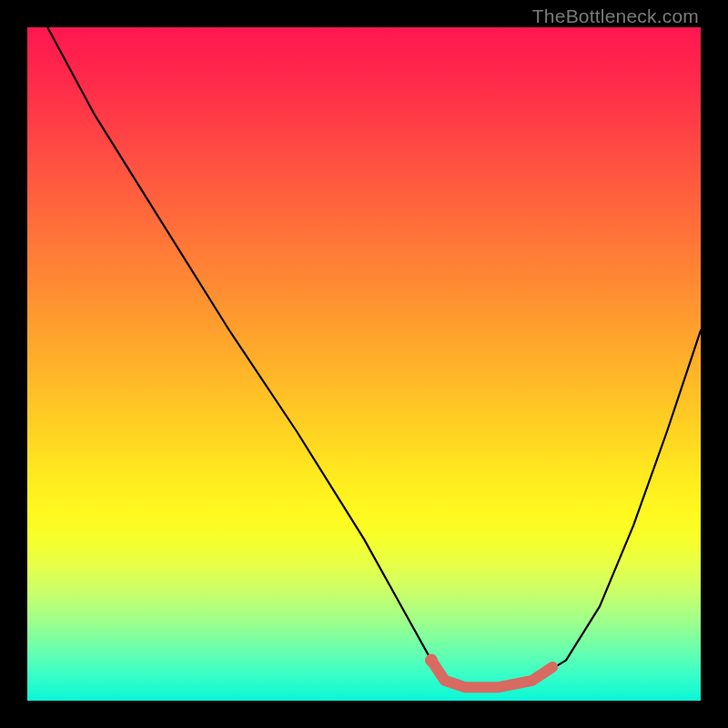  What do you see at coordinates (431, 661) in the screenshot?
I see `highlight-dot` at bounding box center [431, 661].